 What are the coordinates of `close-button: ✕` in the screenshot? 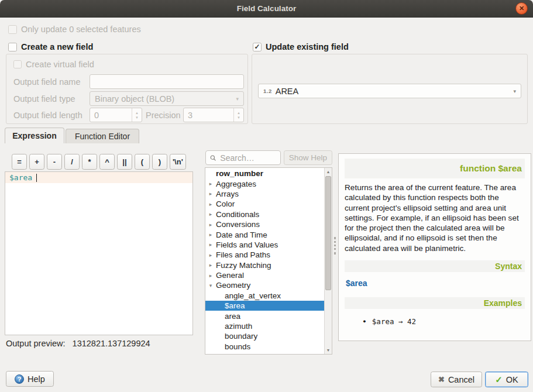 It's located at (522, 8).